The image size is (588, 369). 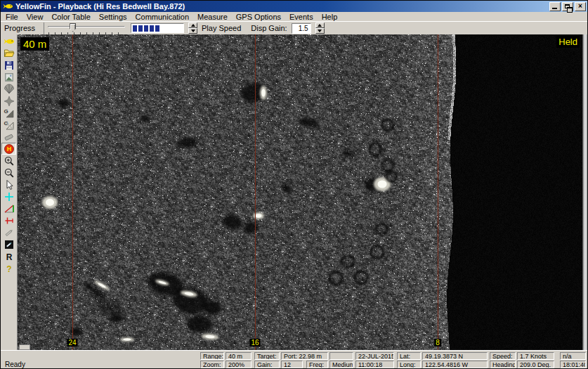 What do you see at coordinates (375, 356) in the screenshot?
I see `status-field: 22-JUL-2015` at bounding box center [375, 356].